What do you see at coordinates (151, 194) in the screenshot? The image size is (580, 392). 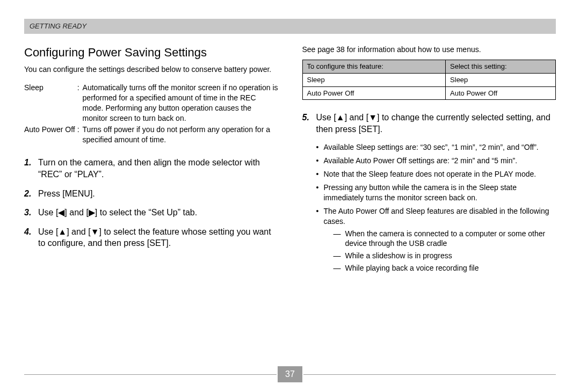 I see `list-item: Press [MENU].` at bounding box center [151, 194].